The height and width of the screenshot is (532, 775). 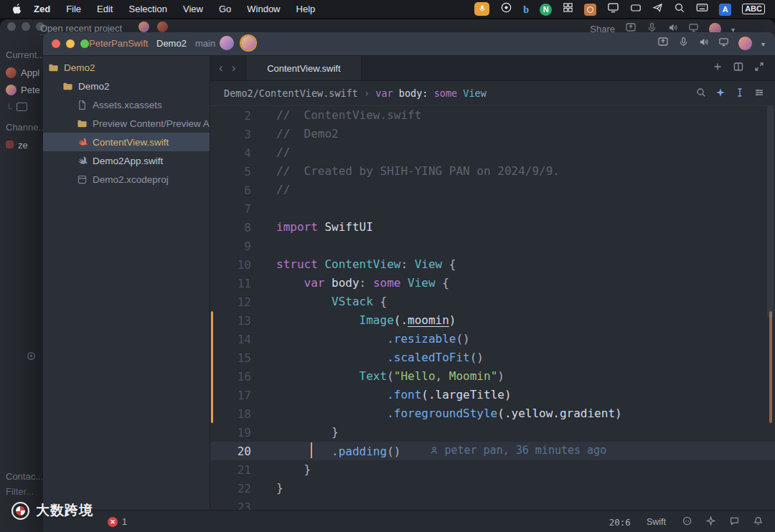 What do you see at coordinates (105, 9) in the screenshot?
I see `menu-edit: Edit` at bounding box center [105, 9].